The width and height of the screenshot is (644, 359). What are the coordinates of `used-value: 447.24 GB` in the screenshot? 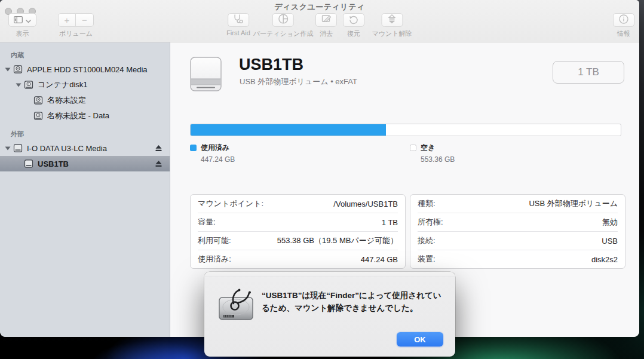 It's located at (217, 159).